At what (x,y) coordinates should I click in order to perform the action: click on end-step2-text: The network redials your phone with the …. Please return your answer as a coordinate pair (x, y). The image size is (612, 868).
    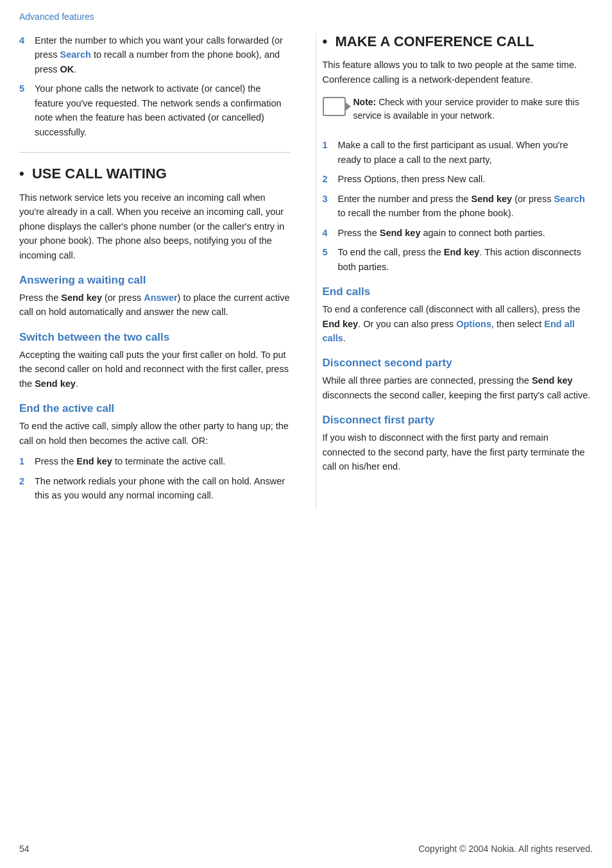
    Looking at the image, I should click on (162, 489).